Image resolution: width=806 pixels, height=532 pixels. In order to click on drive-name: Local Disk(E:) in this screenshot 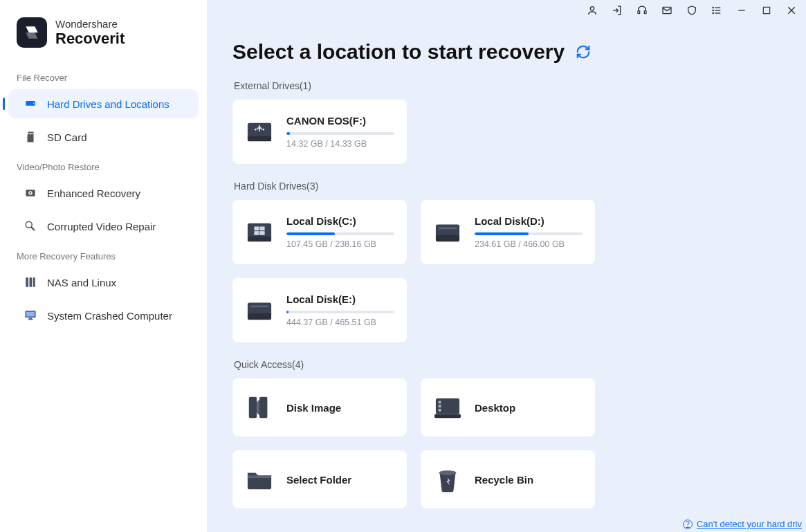, I will do `click(340, 299)`.